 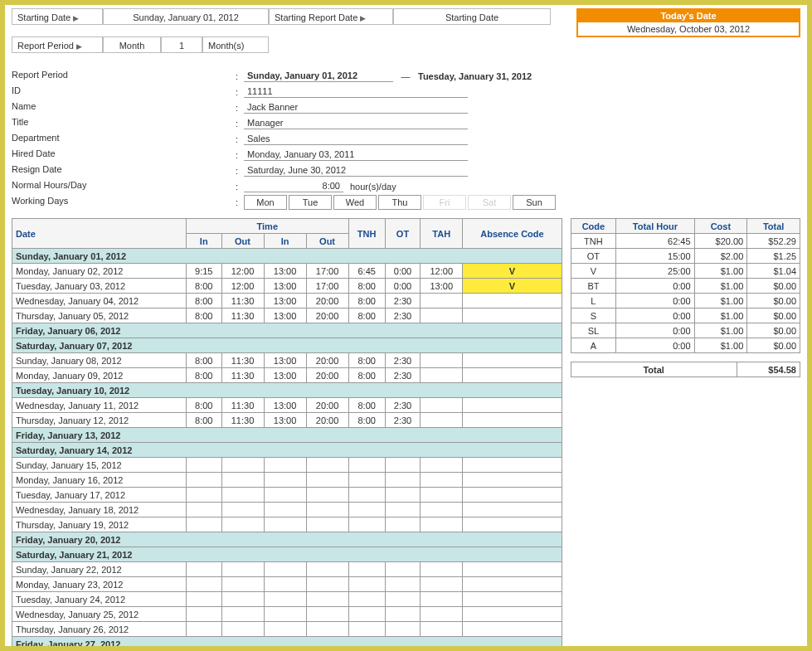 I want to click on val-period-start: Sunday, January 01, 2012, so click(x=318, y=76).